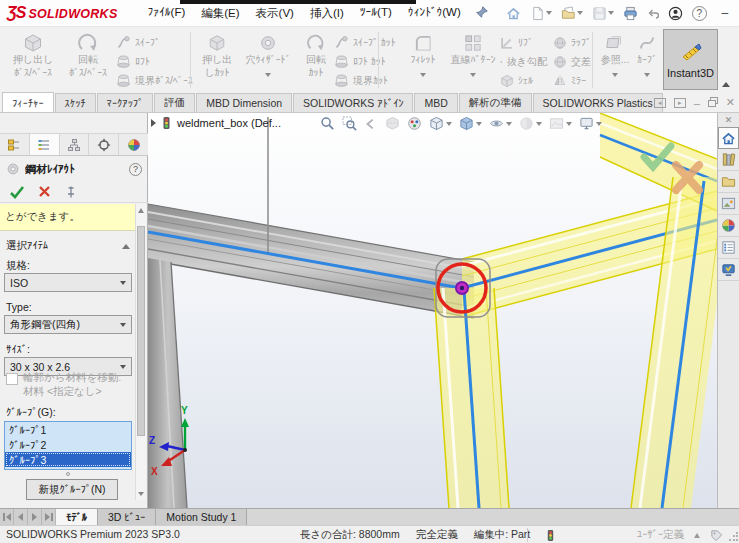 The height and width of the screenshot is (543, 739). I want to click on view-orientation-icon, so click(440, 124).